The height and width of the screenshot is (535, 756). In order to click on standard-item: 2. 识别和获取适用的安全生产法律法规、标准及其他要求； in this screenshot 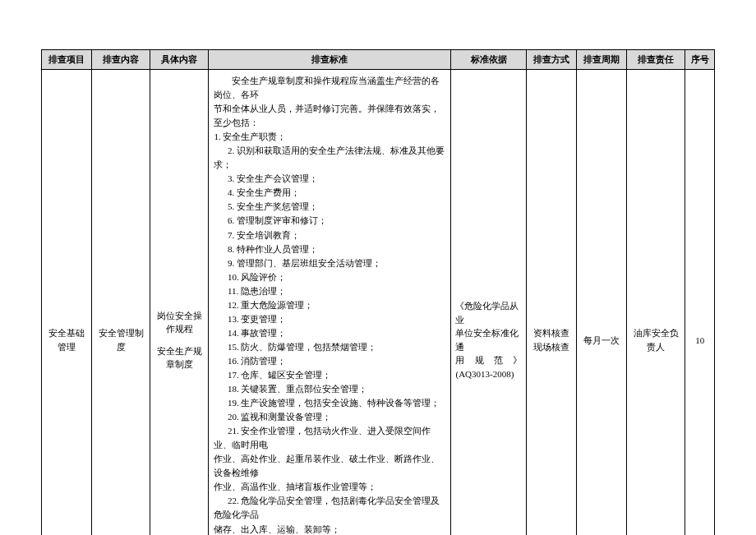, I will do `click(330, 158)`.